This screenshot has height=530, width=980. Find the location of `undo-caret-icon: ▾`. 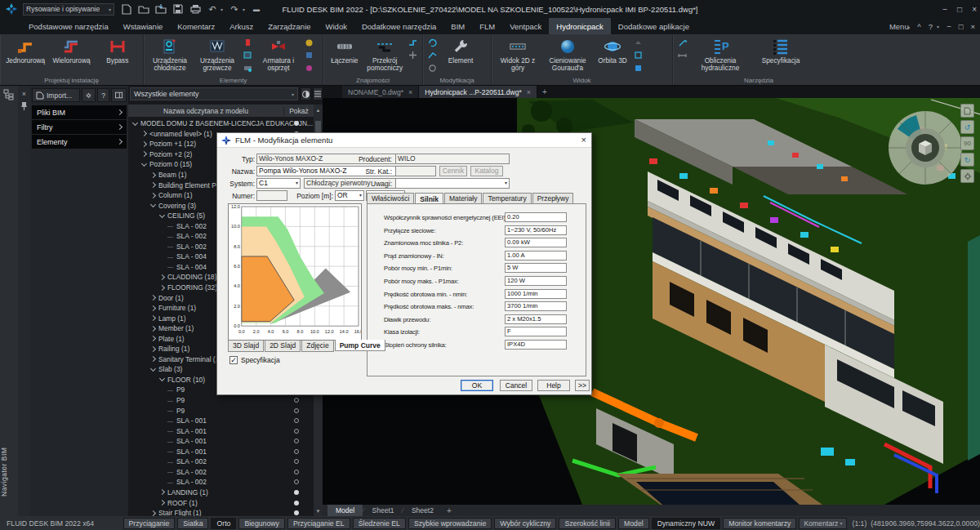

undo-caret-icon: ▾ is located at coordinates (222, 10).